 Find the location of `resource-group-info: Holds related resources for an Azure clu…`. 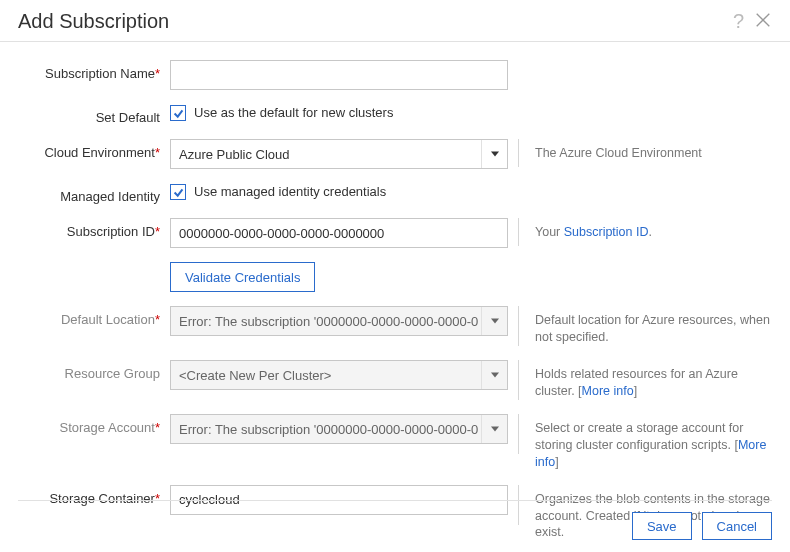

resource-group-info: Holds related resources for an Azure clu… is located at coordinates (654, 380).